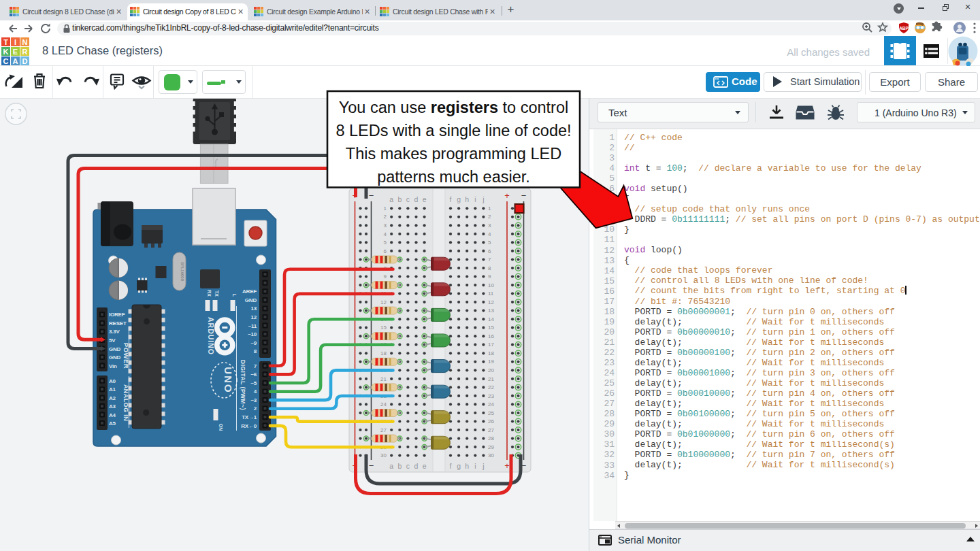 The width and height of the screenshot is (980, 551). What do you see at coordinates (453, 177) in the screenshot?
I see `svg-text: patterns much easier.` at bounding box center [453, 177].